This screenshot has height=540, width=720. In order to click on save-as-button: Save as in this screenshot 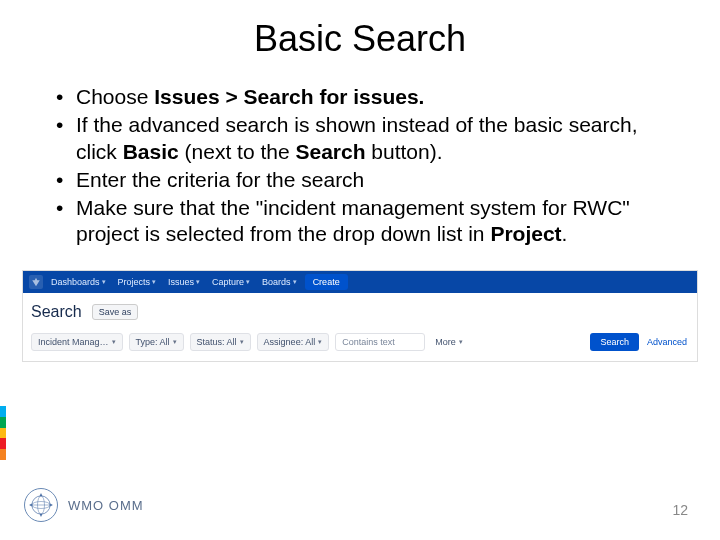, I will do `click(116, 312)`.